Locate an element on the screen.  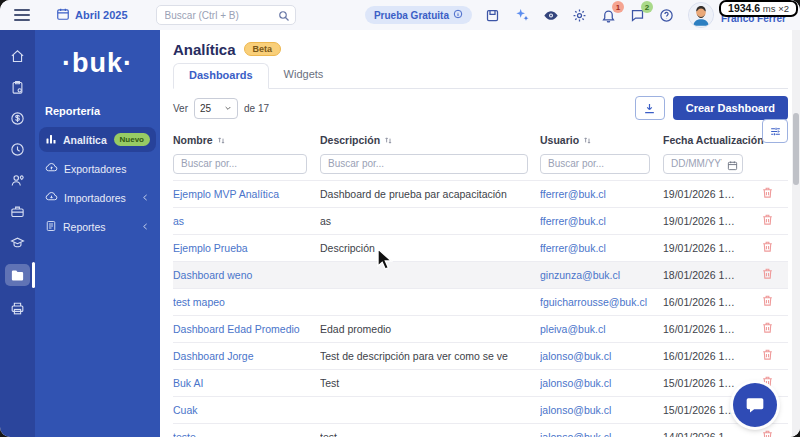
column-header-nombre: Nombre is located at coordinates (246, 140).